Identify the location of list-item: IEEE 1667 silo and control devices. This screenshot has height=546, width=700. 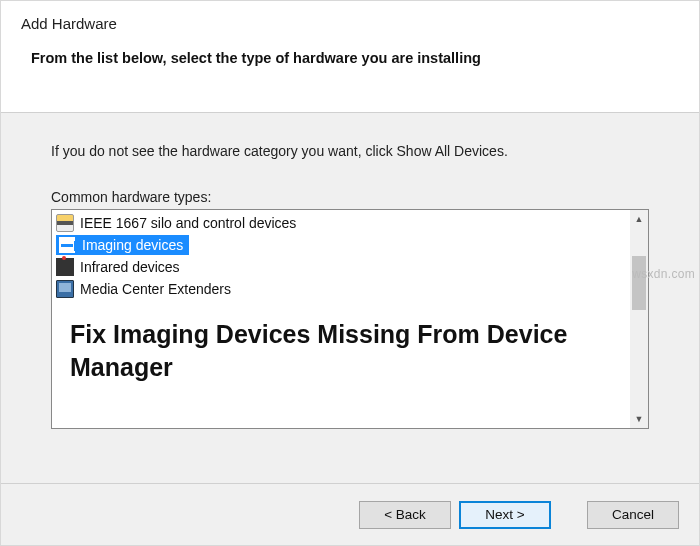
(341, 223).